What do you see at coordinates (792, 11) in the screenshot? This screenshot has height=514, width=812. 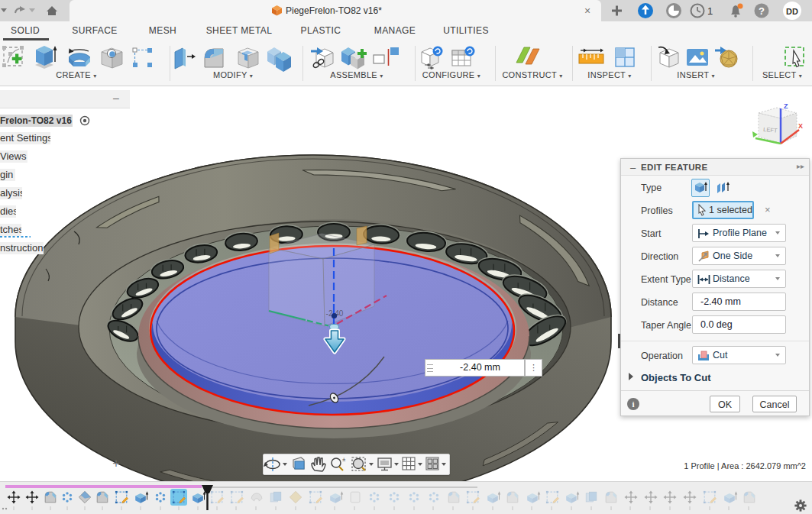 I see `svg-text: DD` at bounding box center [792, 11].